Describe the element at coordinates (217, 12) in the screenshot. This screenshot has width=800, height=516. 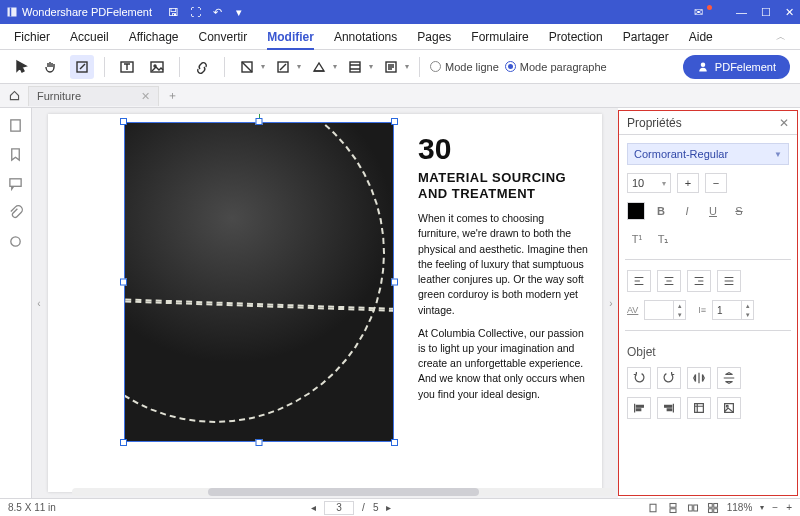
I see `undo-icon: ↶` at that location.